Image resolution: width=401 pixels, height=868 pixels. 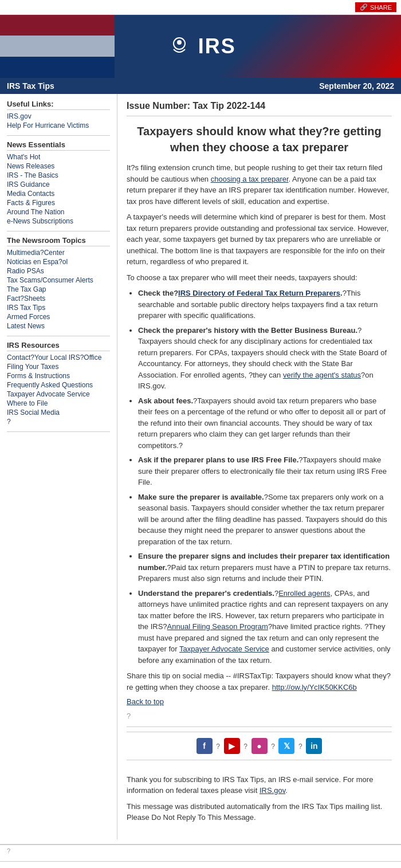 I want to click on bullet-bold-6: Ensure the preparer signs and includes t…, so click(x=264, y=561).